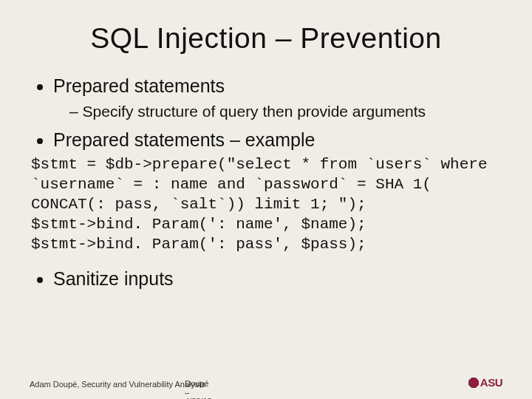 This screenshot has height=399, width=532. What do you see at coordinates (474, 383) in the screenshot?
I see `sunburst-icon` at bounding box center [474, 383].